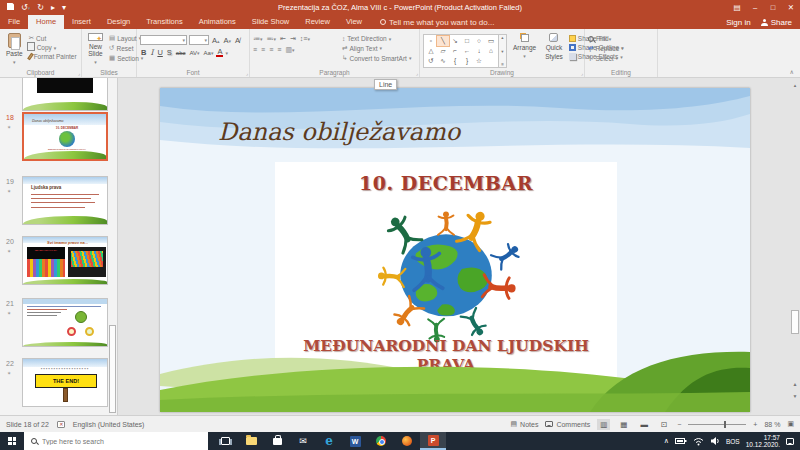 The image size is (800, 450). I want to click on columns-button: ▥▾, so click(290, 50).